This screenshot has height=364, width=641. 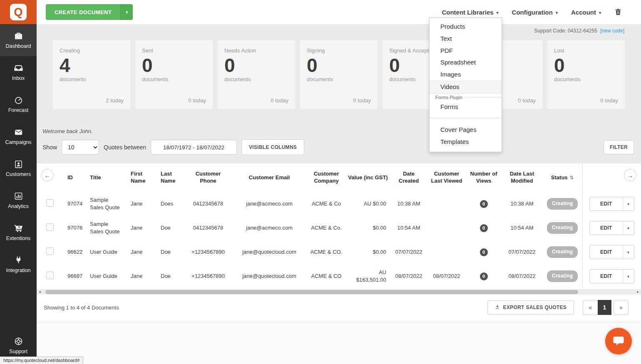 I want to click on column-header-status: Status⇅, so click(x=563, y=178).